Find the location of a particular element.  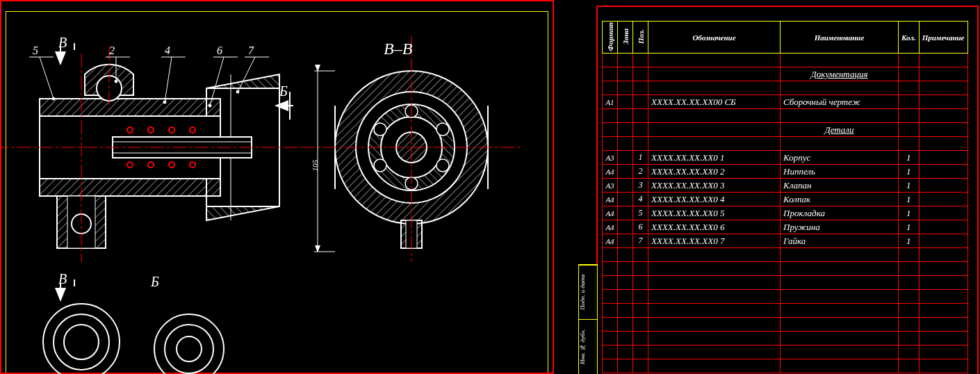

table-row: А45ХХХХ.ХХ.ХХ.ХХ0 5Прокладка1 is located at coordinates (785, 213).